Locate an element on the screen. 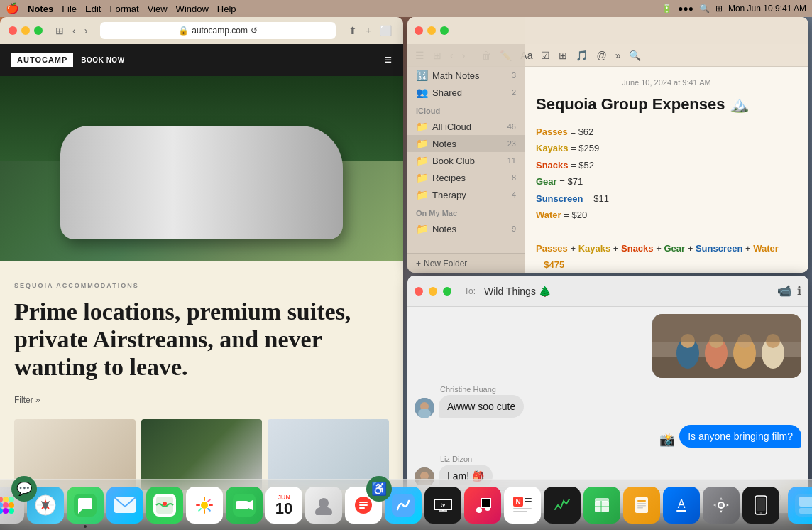 The width and height of the screenshot is (812, 530). notes-search-button: 🔍 is located at coordinates (635, 55).